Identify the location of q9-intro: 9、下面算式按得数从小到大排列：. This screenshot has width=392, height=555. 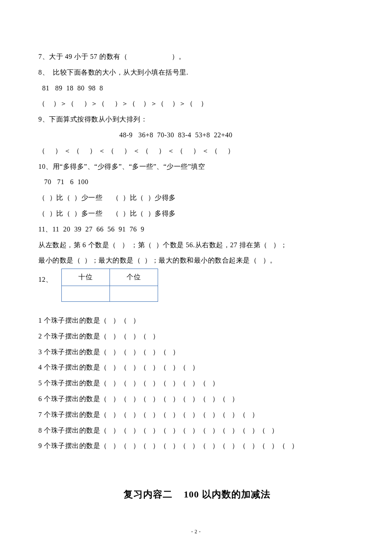
(197, 119).